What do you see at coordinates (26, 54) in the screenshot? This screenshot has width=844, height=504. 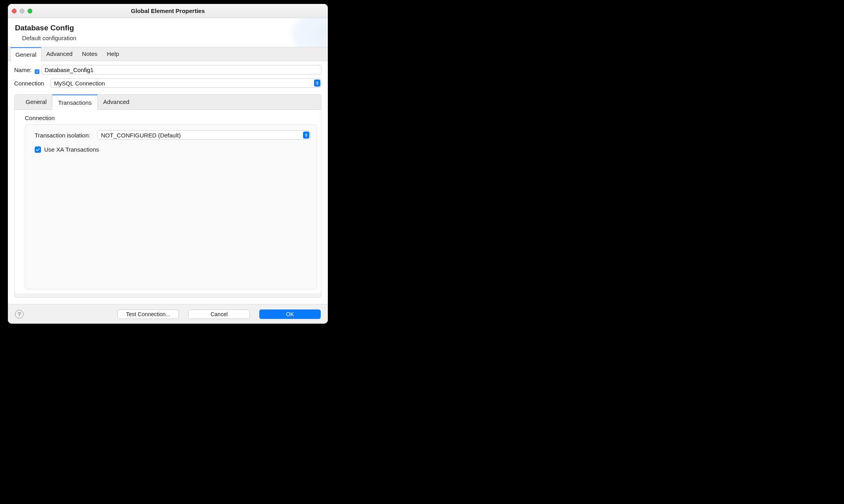 I see `tab-general: General` at bounding box center [26, 54].